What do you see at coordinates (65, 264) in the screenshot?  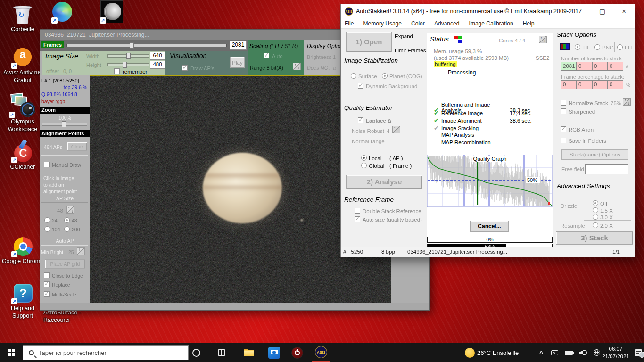 I see `place-ap-grid-button: Place AP grid` at bounding box center [65, 264].